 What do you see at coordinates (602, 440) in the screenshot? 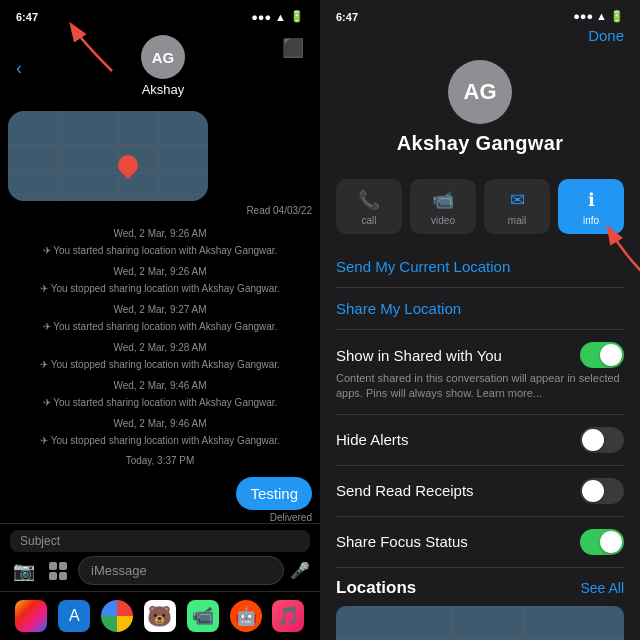
I see `hide-alerts-toggle` at bounding box center [602, 440].